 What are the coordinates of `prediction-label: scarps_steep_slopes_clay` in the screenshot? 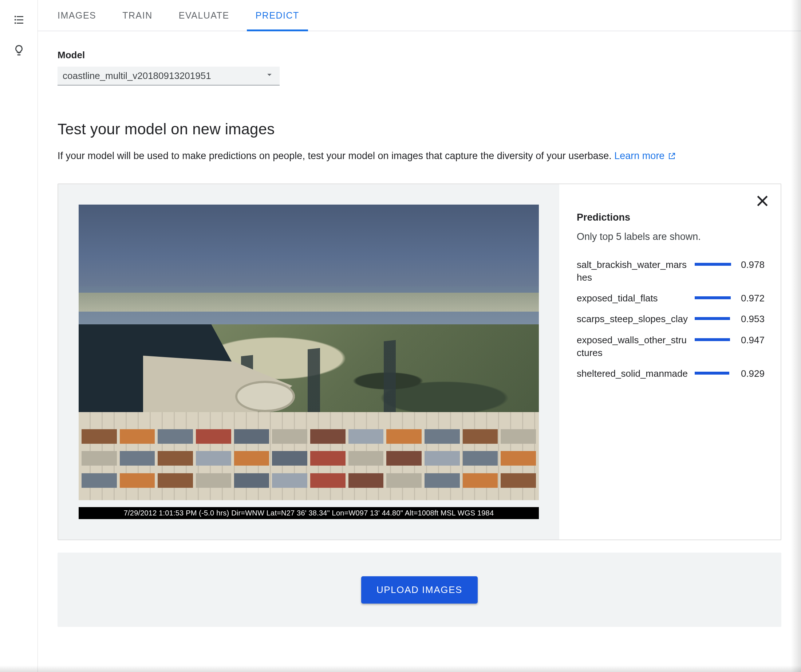 It's located at (632, 319).